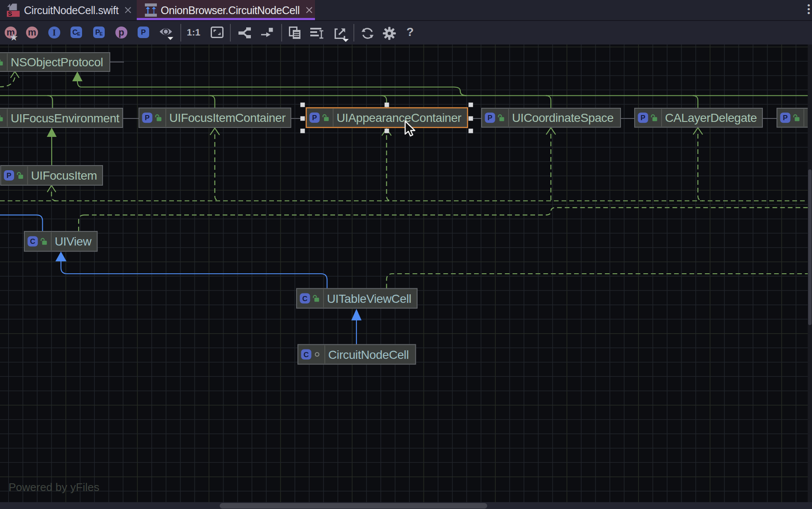  Describe the element at coordinates (563, 118) in the screenshot. I see `svg-text: UICoordinateSpace` at that location.